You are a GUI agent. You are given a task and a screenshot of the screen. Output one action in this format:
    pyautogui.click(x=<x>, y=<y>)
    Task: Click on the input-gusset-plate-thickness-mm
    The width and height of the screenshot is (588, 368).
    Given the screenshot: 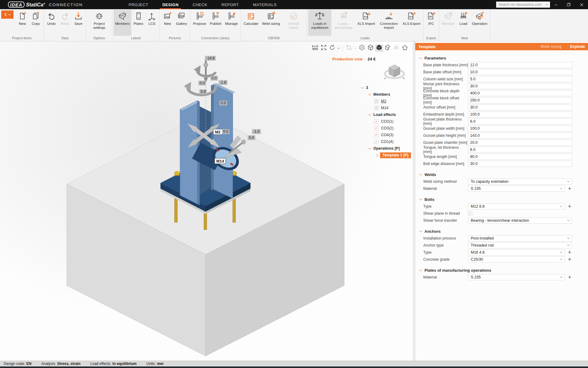 What is the action you would take?
    pyautogui.click(x=520, y=121)
    